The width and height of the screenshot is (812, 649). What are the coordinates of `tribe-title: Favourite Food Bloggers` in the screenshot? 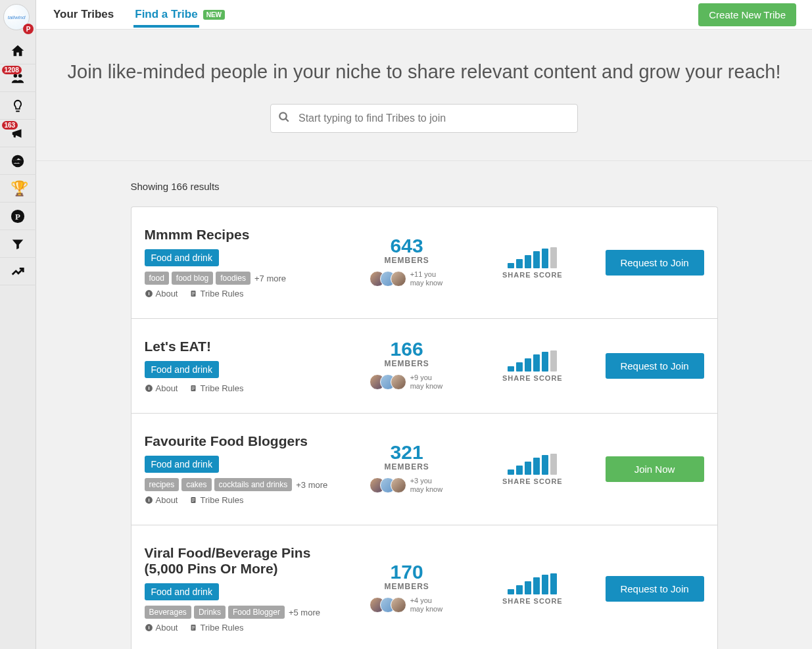 It's located at (241, 441).